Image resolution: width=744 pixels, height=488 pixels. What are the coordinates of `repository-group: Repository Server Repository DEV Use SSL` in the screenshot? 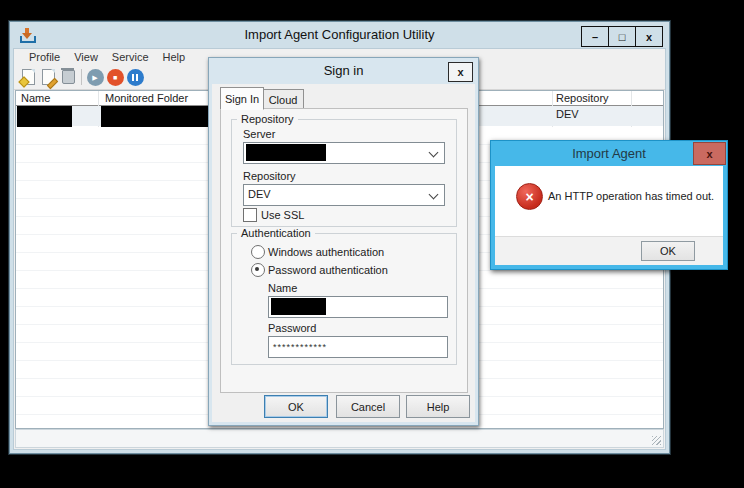 It's located at (344, 173).